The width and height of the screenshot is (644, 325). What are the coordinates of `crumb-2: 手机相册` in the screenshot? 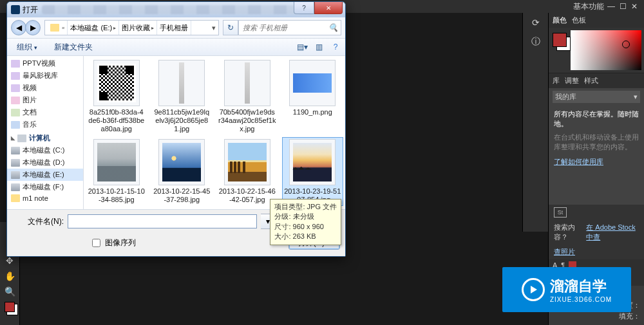 It's located at (174, 28).